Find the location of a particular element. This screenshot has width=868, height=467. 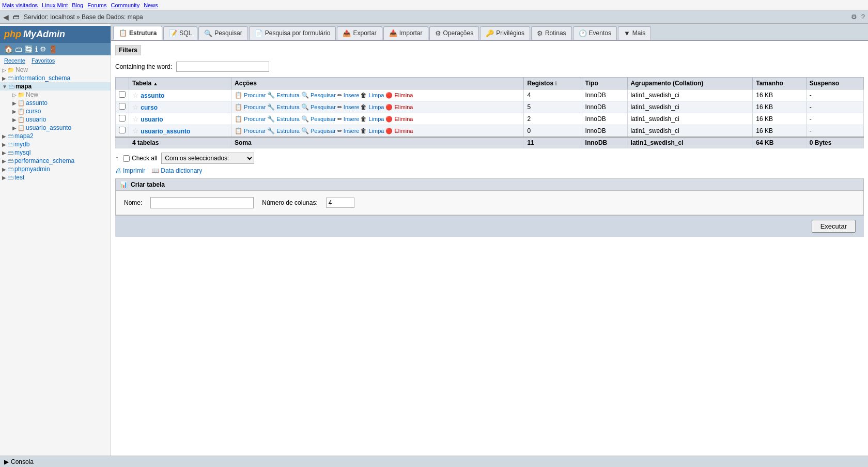

with-selected-dropdown: Com os seleccionados: Procurar Elimina L… is located at coordinates (208, 158).